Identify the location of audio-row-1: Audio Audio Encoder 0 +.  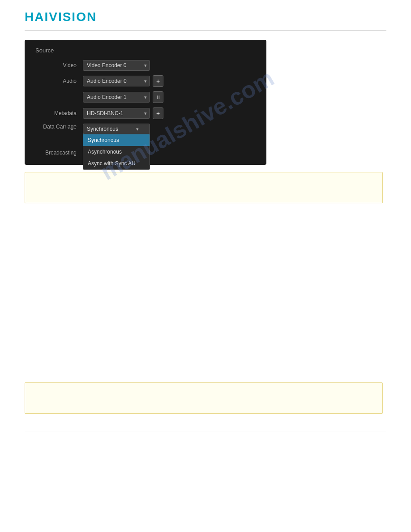
(146, 81).